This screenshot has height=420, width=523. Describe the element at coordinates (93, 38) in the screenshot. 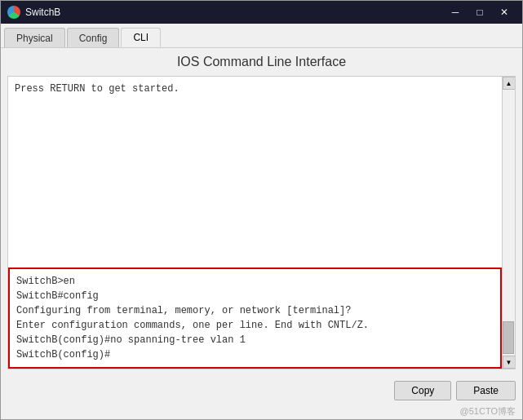

I see `tab-config: Config` at that location.